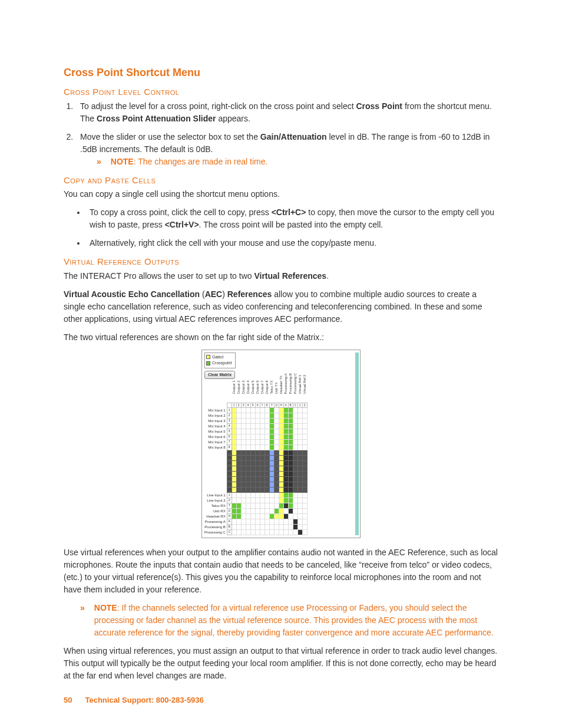  What do you see at coordinates (297, 162) in the screenshot?
I see `note-realtime: » NOTE: The changes are made in real tim…` at bounding box center [297, 162].